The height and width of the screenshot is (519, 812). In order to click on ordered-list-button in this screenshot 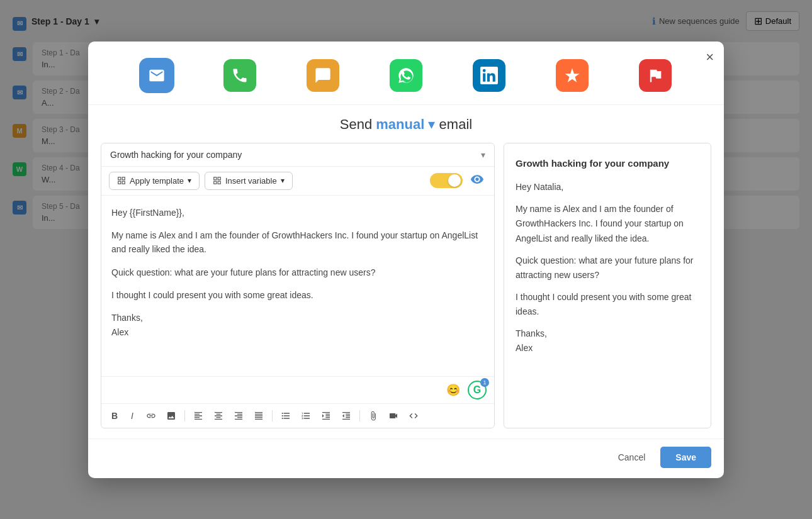, I will do `click(306, 416)`.